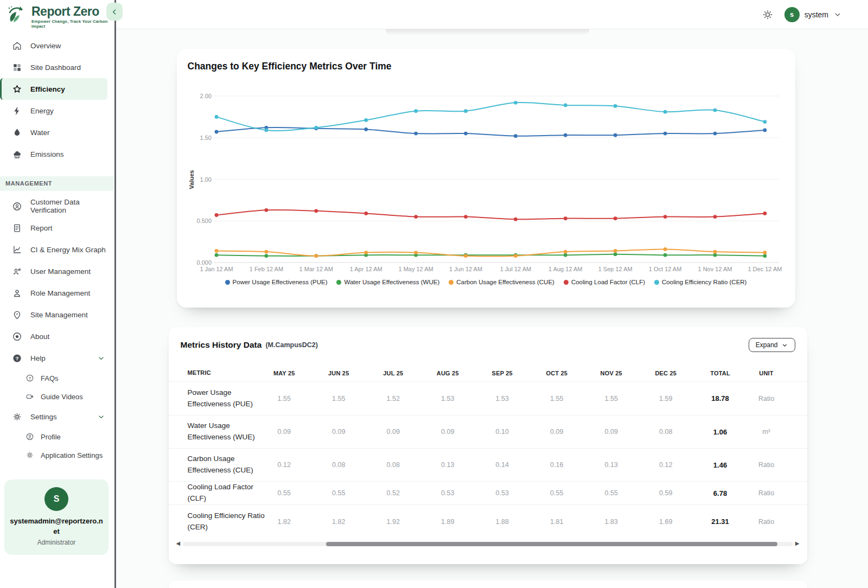  I want to click on expand-button: Expand, so click(772, 345).